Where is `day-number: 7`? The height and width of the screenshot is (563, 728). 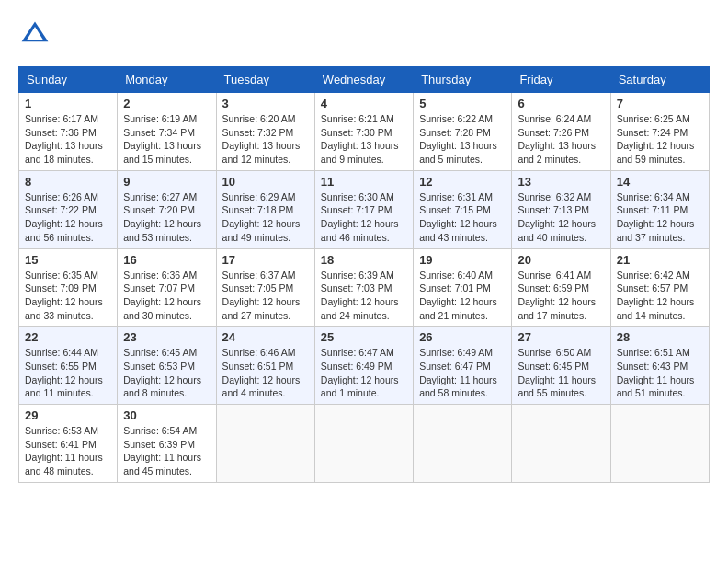
day-number: 7 is located at coordinates (660, 103).